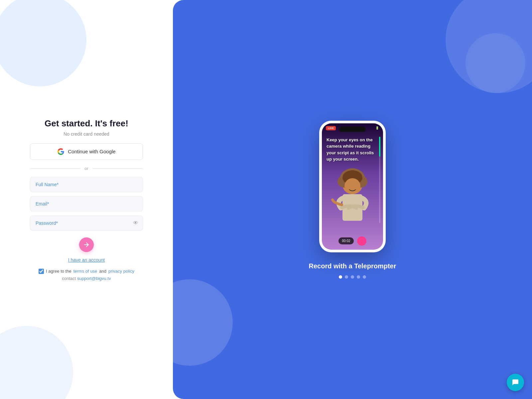  Describe the element at coordinates (352, 150) in the screenshot. I see `teleprompter-text: Keep your eyes on the camera while readi…` at that location.